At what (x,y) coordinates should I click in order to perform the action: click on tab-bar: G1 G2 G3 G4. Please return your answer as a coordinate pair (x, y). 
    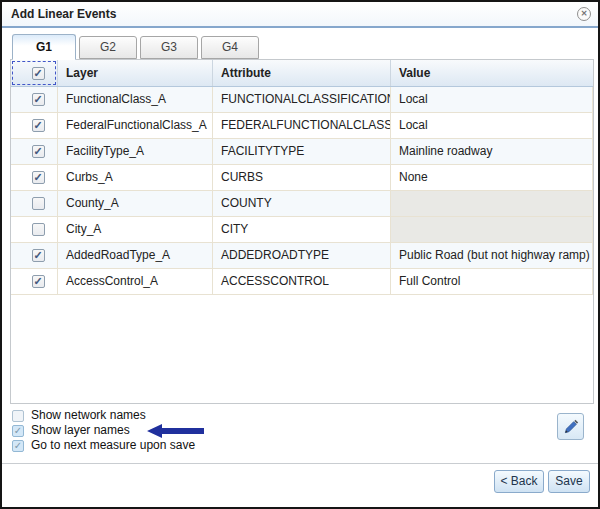
    Looking at the image, I should click on (136, 47).